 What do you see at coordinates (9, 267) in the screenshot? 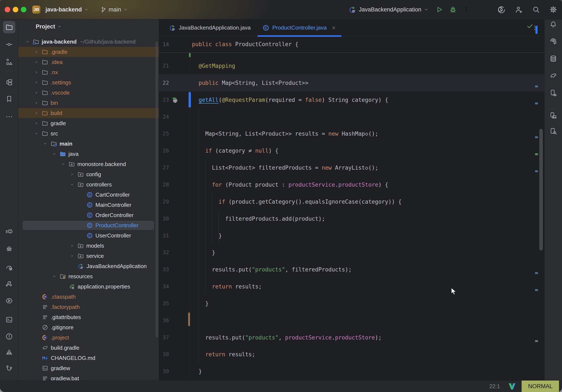
I see `profiler-icon` at bounding box center [9, 267].